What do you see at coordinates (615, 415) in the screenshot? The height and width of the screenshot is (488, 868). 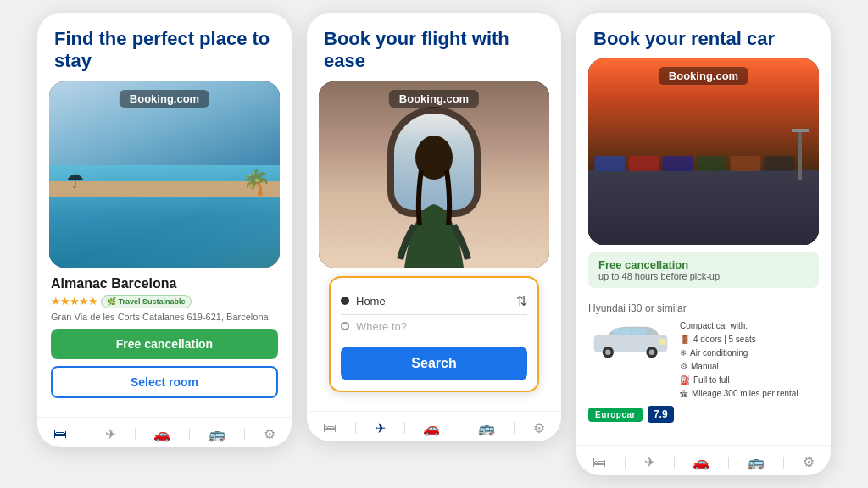 I see `europcar-badge: Europcar` at bounding box center [615, 415].